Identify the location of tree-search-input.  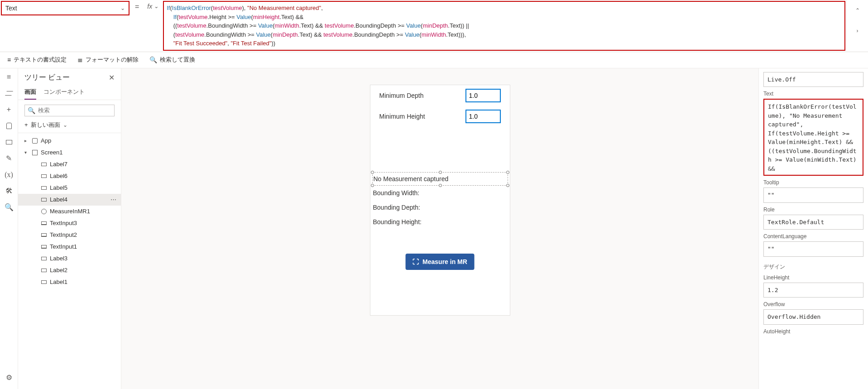
(76, 110).